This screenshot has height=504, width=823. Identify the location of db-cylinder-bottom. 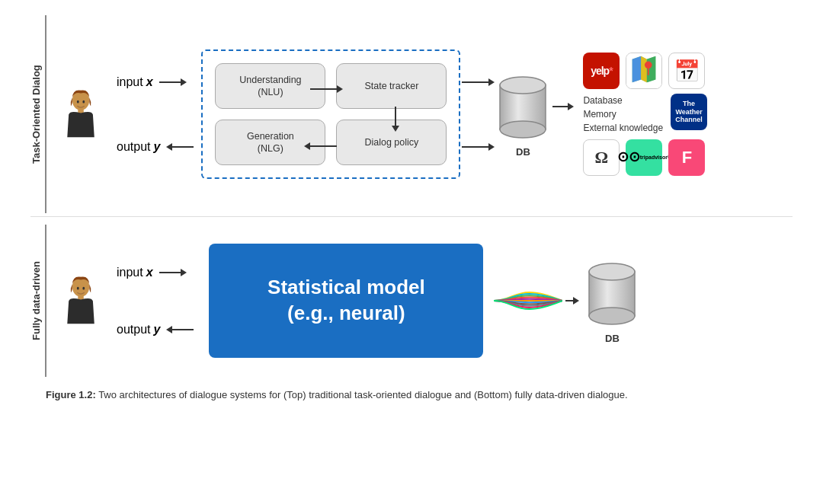
(612, 292).